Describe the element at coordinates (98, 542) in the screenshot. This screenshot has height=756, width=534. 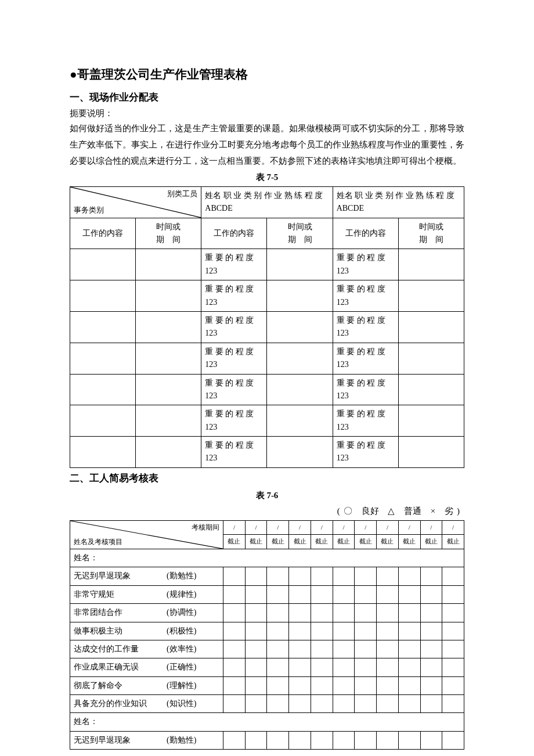
I see `diag-bottom-label: 姓名及考核项目` at that location.